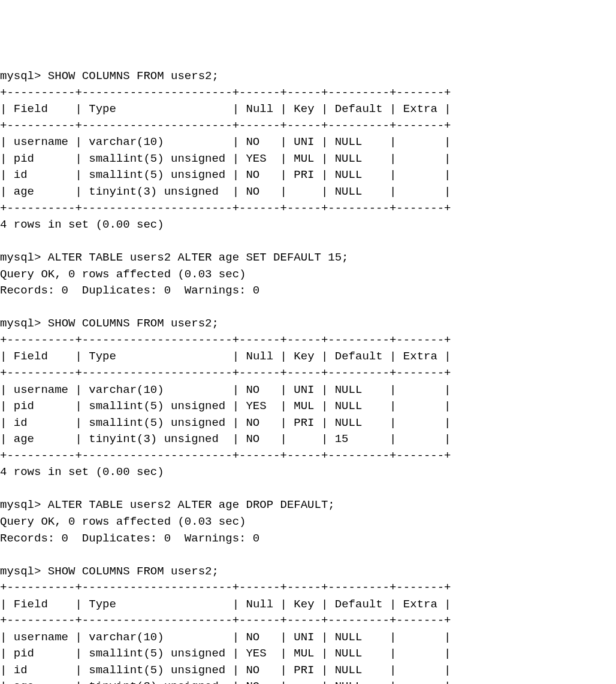 This screenshot has width=616, height=684. I want to click on table3-rows: | username | varchar(10) | NO | UNI | NU…, so click(225, 658).